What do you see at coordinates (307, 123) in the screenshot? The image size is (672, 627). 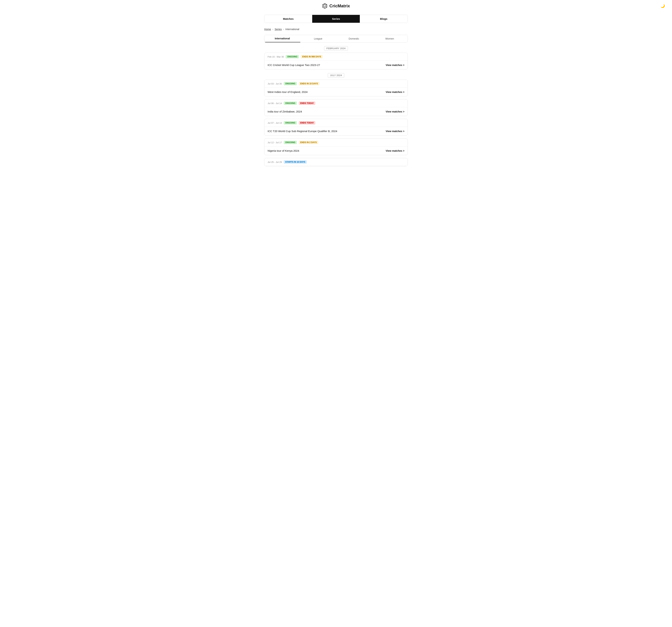 I see `series-card-3-badge-ends: ENDS TODAY` at bounding box center [307, 123].